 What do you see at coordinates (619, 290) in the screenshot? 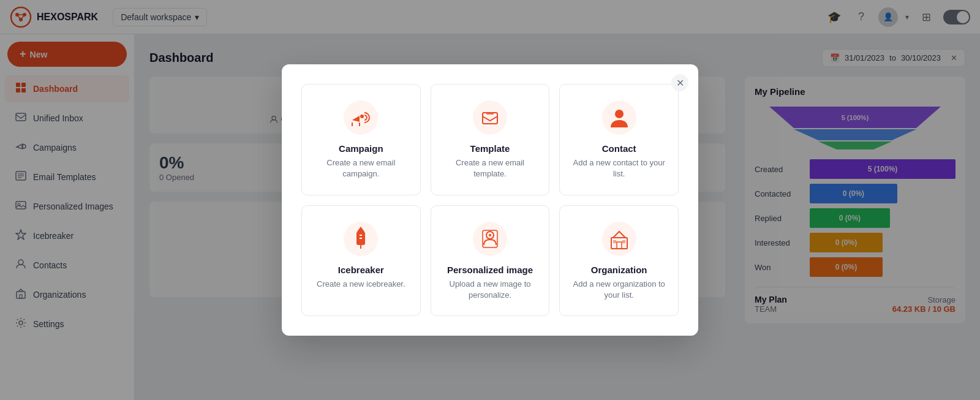
I see `organization-desc: Add a new organization to your list.` at bounding box center [619, 290].